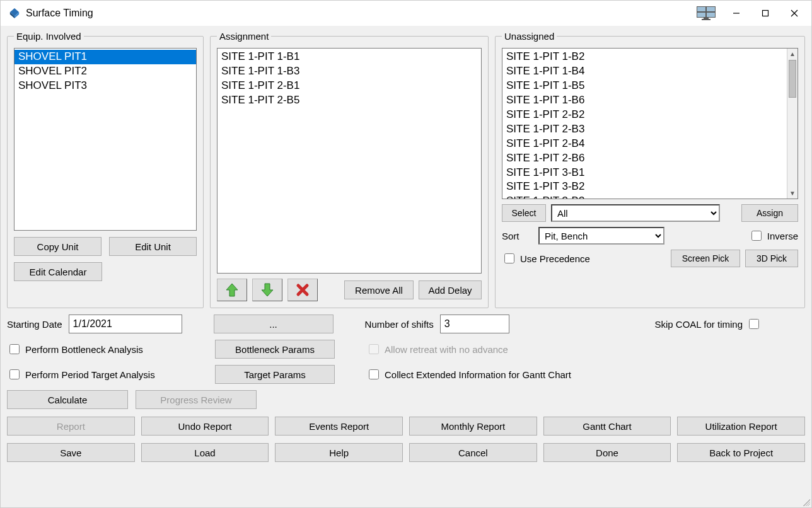 The width and height of the screenshot is (812, 508). I want to click on list-item: SHOVEL PIT1, so click(105, 57).